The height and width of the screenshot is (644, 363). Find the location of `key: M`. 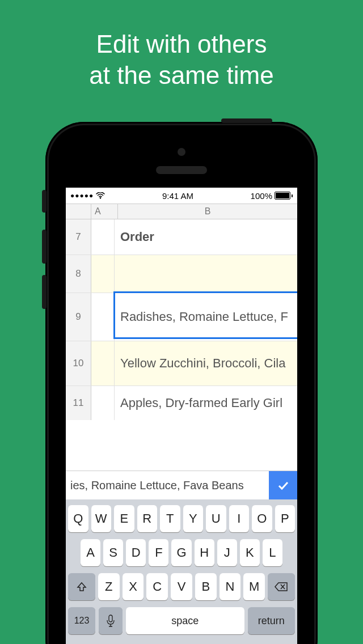

key: M is located at coordinates (254, 587).